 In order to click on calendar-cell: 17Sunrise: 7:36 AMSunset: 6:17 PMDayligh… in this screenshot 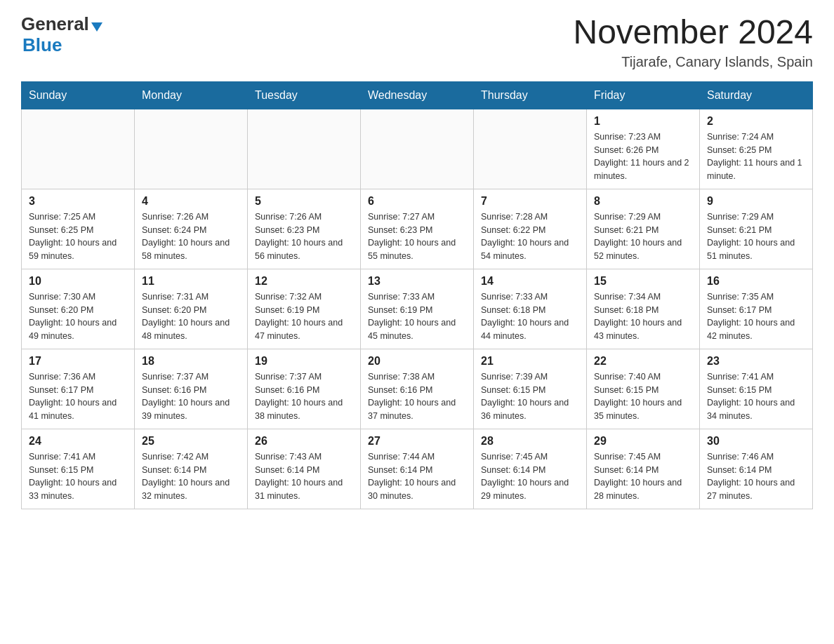, I will do `click(79, 389)`.